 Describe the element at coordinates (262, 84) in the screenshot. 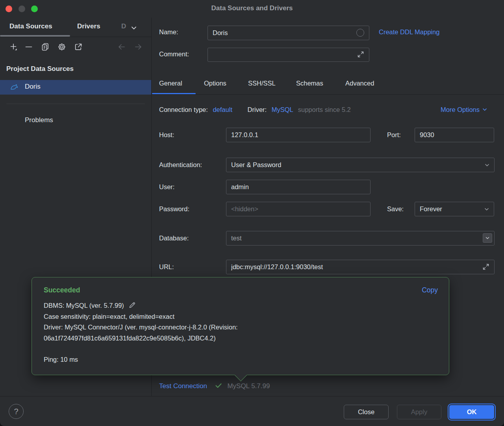

I see `tab-ssh-ssl: SSH/SSL` at that location.